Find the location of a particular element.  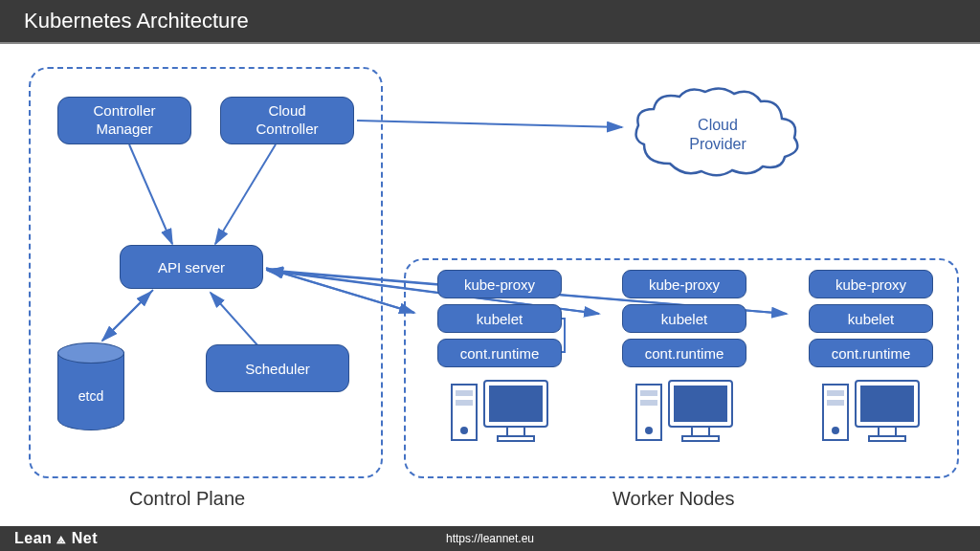

worker-node-3: kube-proxy kubelet cont.runtime is located at coordinates (871, 360).